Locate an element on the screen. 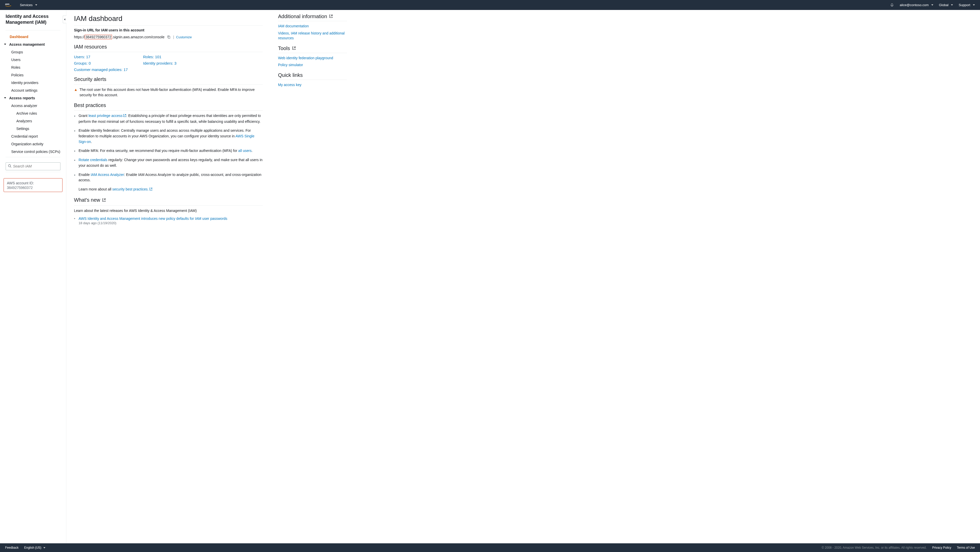 Image resolution: width=980 pixels, height=552 pixels. best-practice-item: Rotate credentials regularly: Change you… is located at coordinates (168, 163).